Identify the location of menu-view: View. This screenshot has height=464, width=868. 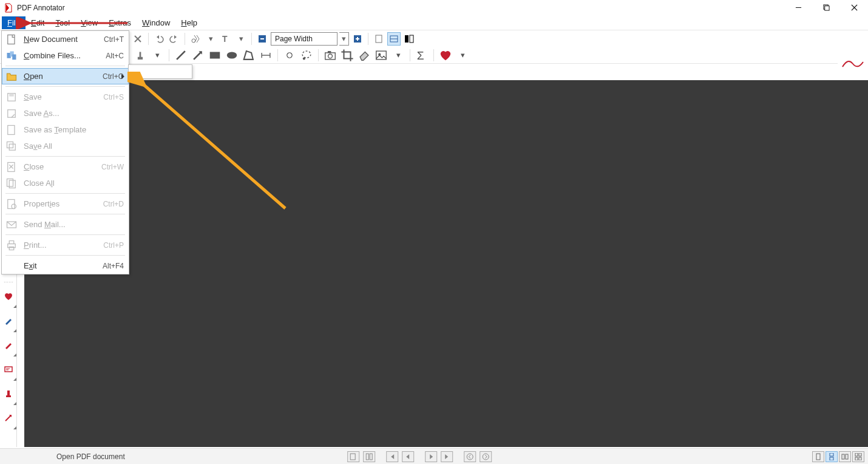
(89, 23).